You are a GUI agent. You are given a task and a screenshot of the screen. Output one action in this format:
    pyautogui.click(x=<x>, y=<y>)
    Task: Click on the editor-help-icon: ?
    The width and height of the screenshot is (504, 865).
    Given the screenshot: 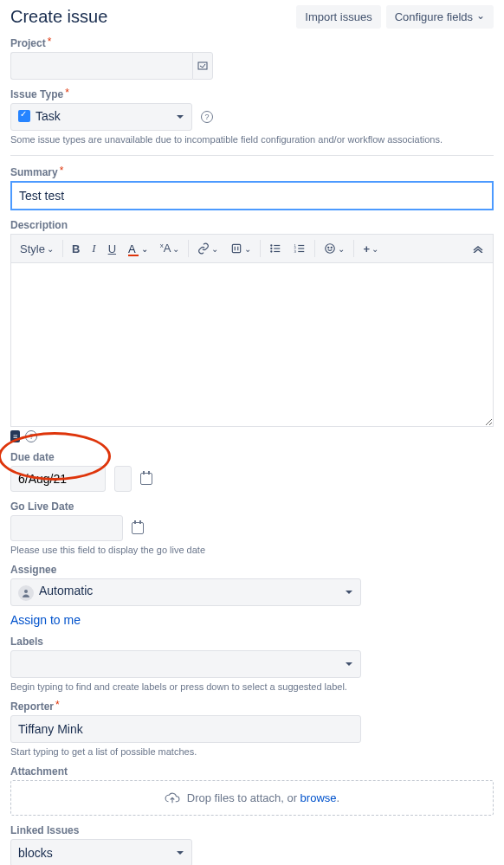 What is the action you would take?
    pyautogui.click(x=31, y=436)
    